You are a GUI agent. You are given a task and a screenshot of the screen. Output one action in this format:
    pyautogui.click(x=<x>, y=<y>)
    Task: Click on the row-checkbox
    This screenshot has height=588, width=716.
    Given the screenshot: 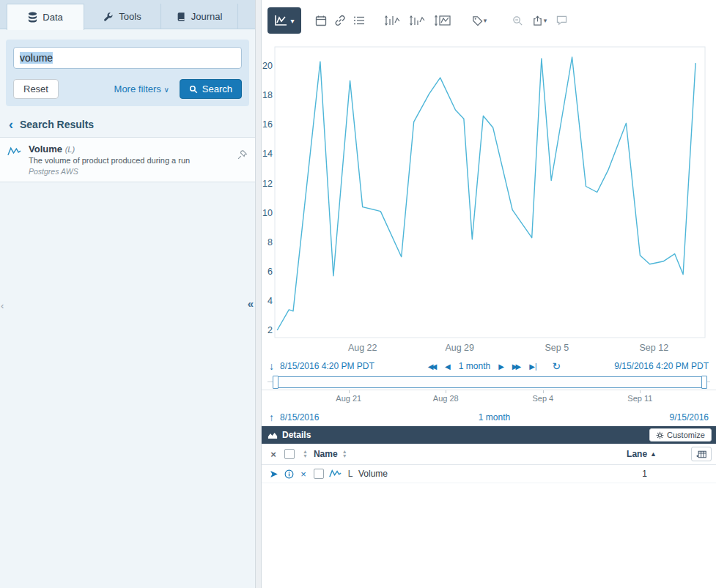 What is the action you would take?
    pyautogui.click(x=319, y=474)
    